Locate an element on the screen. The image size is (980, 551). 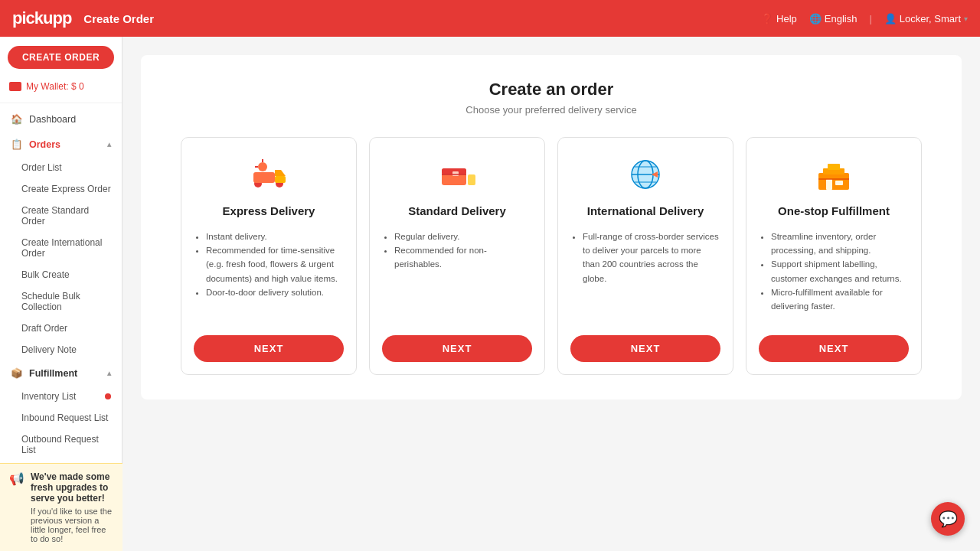
orders-icon: 📋 is located at coordinates (17, 144).